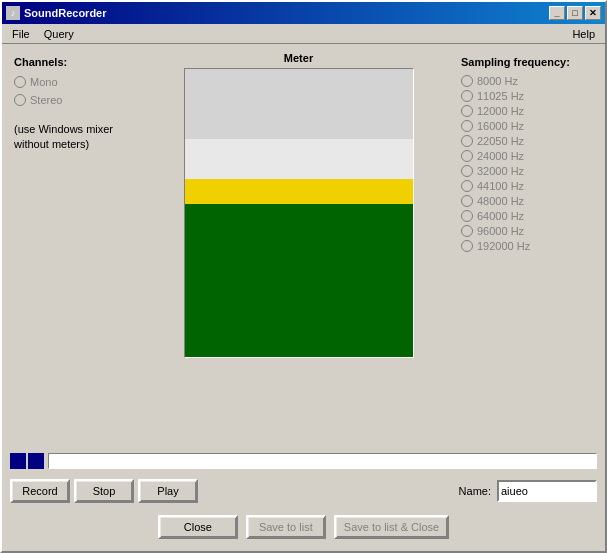 This screenshot has height=553, width=607. Describe the element at coordinates (299, 104) in the screenshot. I see `meter-gray-top` at that location.